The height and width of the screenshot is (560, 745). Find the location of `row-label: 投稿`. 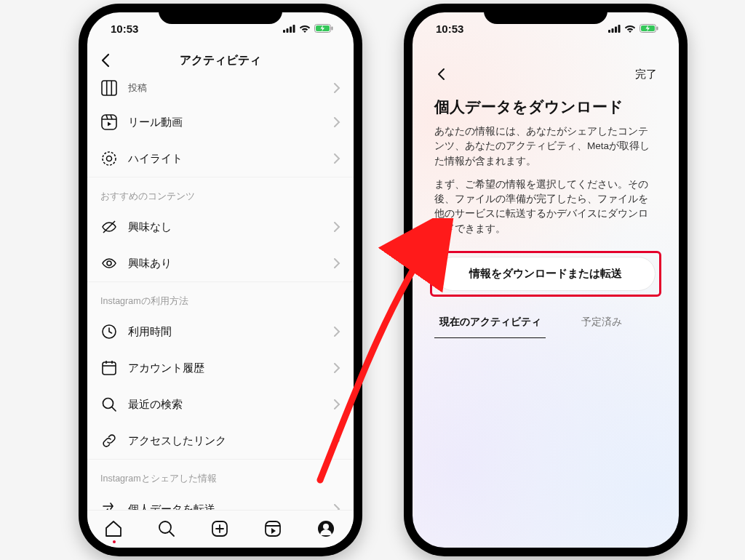

row-label: 投稿 is located at coordinates (226, 88).